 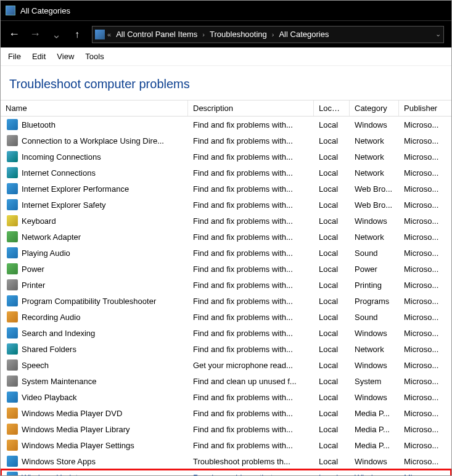 I want to click on list-item: PrinterFind and fix problems with...Loca…, so click(x=226, y=285).